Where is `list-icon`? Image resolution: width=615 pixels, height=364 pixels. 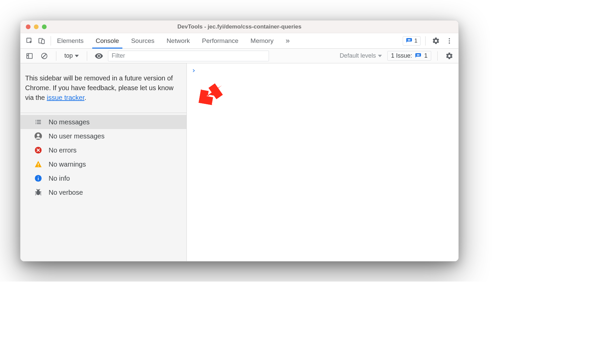
list-icon is located at coordinates (38, 122).